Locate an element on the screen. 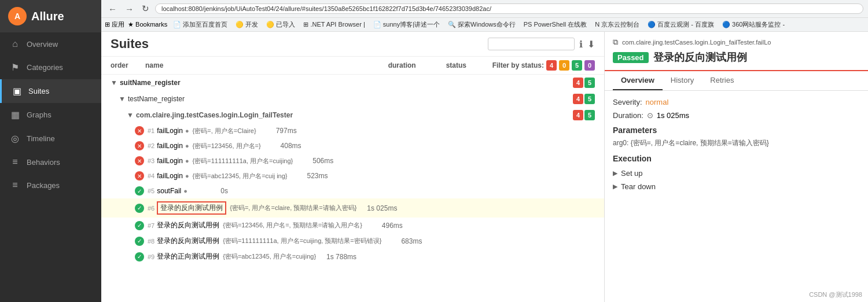 This screenshot has width=868, height=302. col-status-header: status is located at coordinates (469, 65).